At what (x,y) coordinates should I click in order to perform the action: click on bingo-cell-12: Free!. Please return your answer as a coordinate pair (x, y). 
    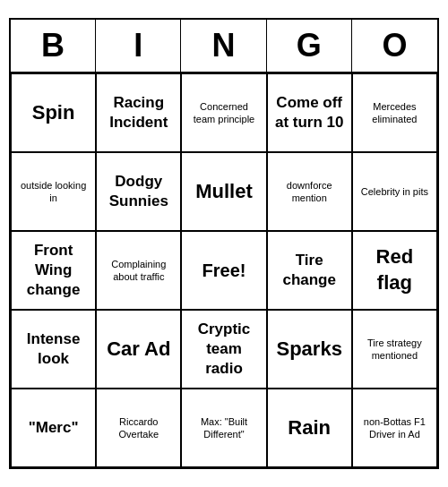
    Looking at the image, I should click on (224, 270).